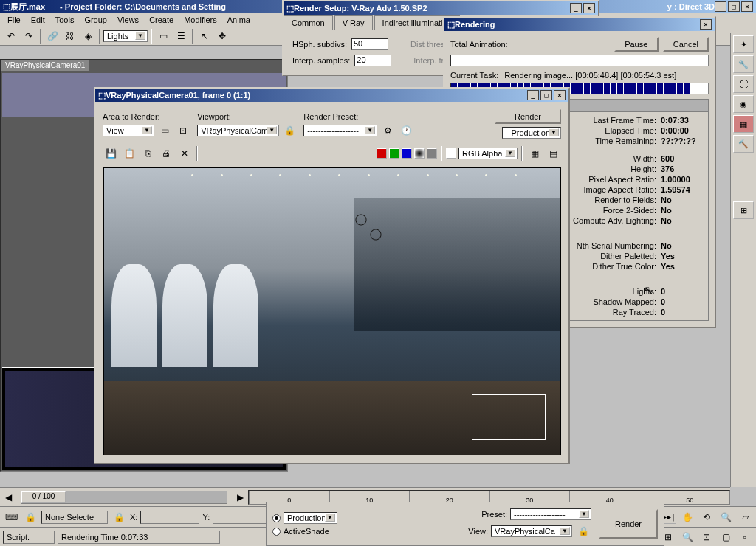 This screenshot has width=756, height=546. What do you see at coordinates (354, 23) in the screenshot?
I see `tab-vray: V-Ray` at bounding box center [354, 23].